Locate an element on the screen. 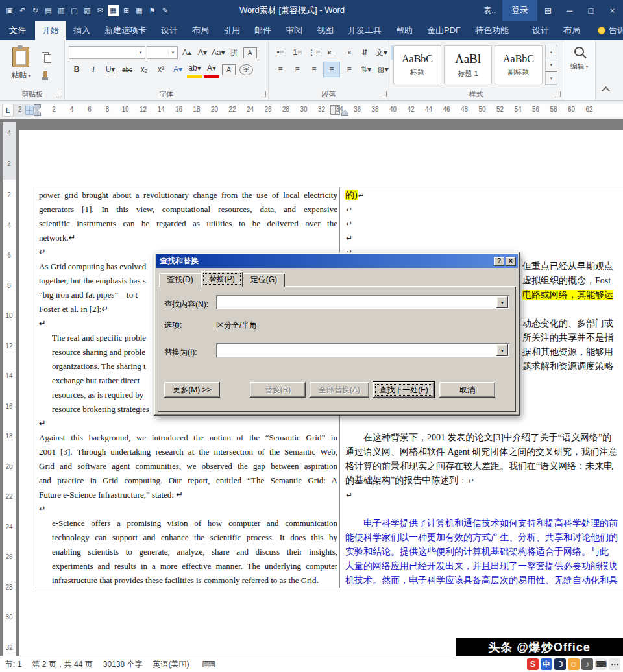 Image resolution: width=623 pixels, height=672 pixels. collapse-ribbon-button is located at coordinates (606, 91).